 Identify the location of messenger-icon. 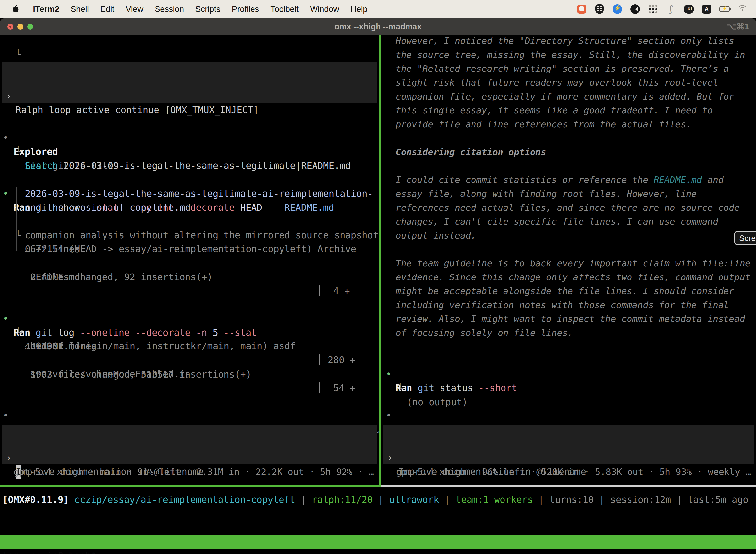
(617, 9).